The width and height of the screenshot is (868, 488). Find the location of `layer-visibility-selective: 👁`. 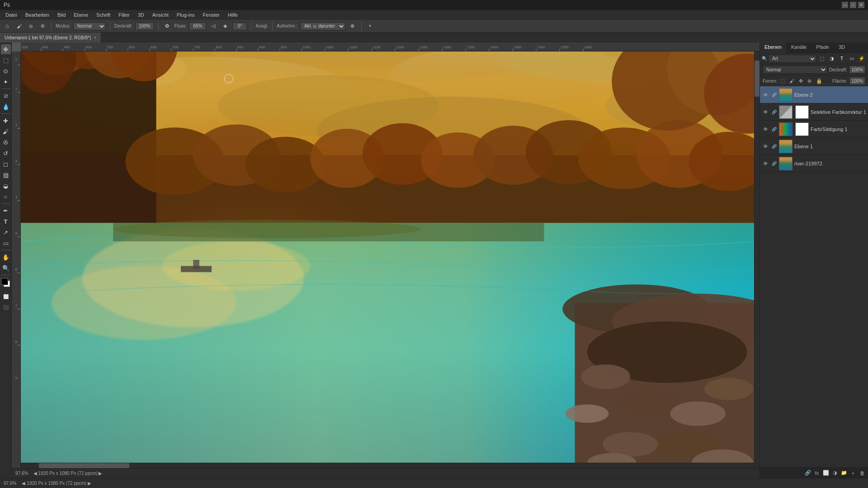

layer-visibility-selective: 👁 is located at coordinates (765, 112).